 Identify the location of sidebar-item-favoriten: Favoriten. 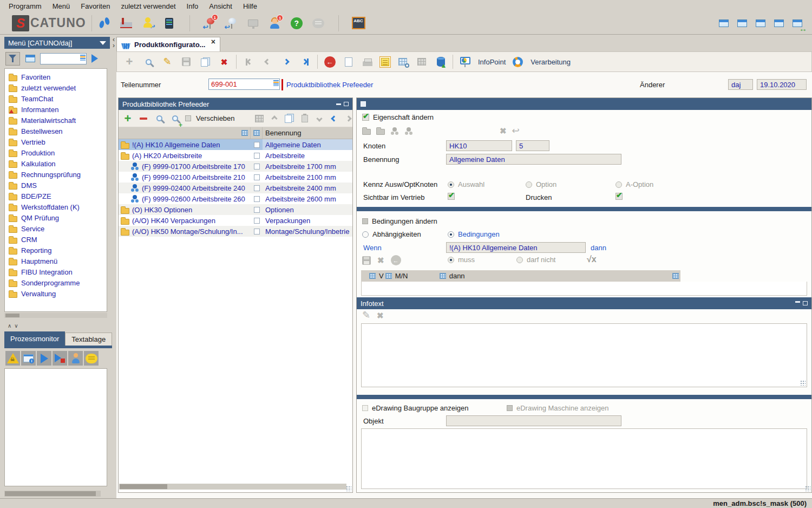
(56, 77).